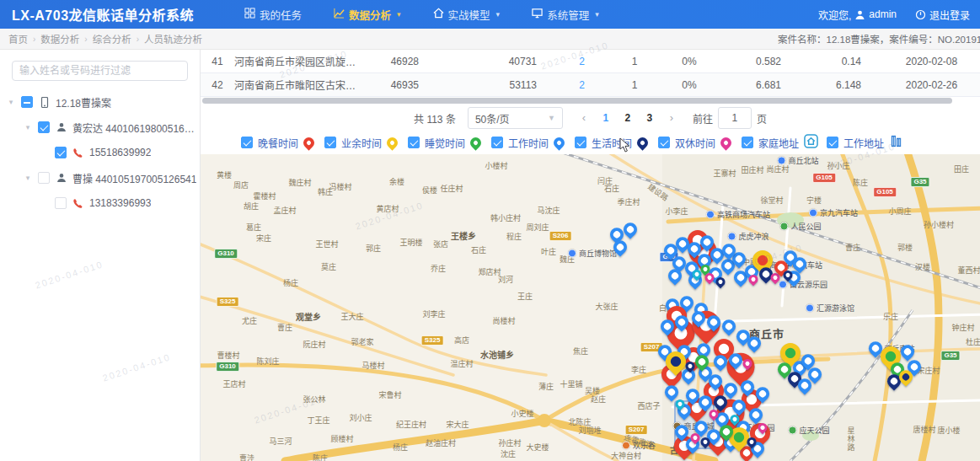  What do you see at coordinates (445, 143) in the screenshot?
I see `filter-label: 睡觉时间` at bounding box center [445, 143].